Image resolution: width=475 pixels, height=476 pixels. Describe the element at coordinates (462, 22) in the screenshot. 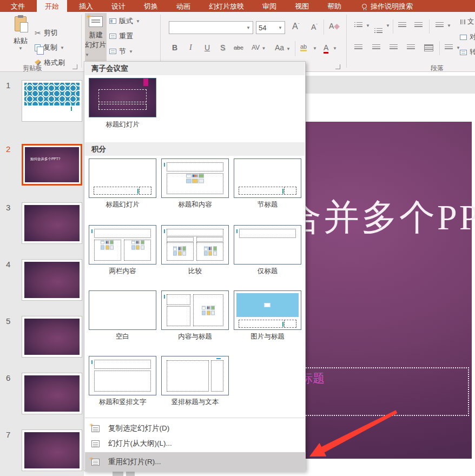

I see `text-direction-icon` at that location.